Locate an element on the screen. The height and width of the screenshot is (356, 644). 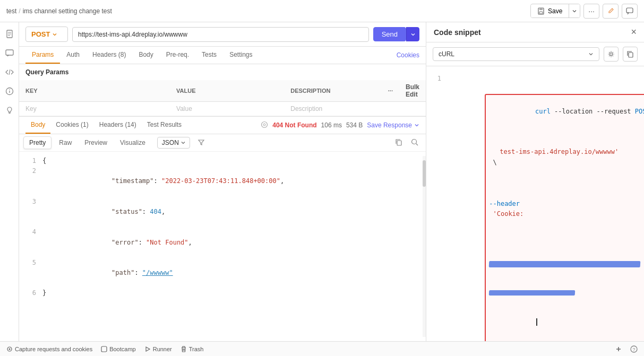
send-button-group: Send is located at coordinates (396, 34).